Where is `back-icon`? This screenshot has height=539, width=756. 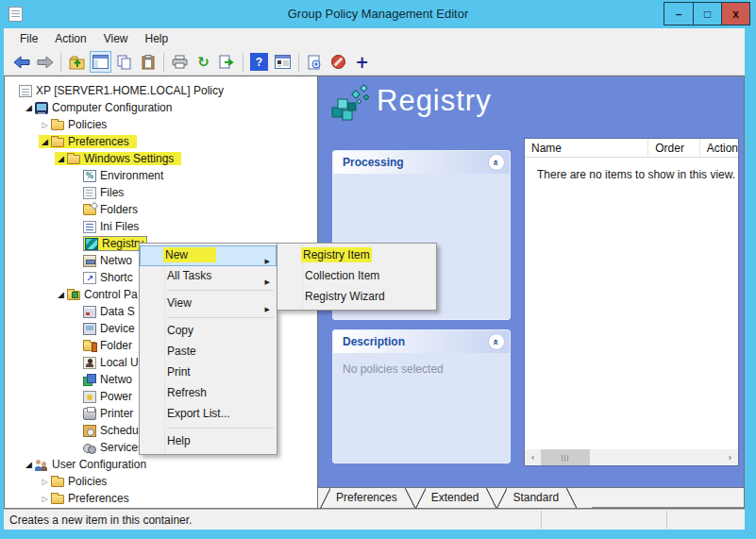
back-icon is located at coordinates (21, 62).